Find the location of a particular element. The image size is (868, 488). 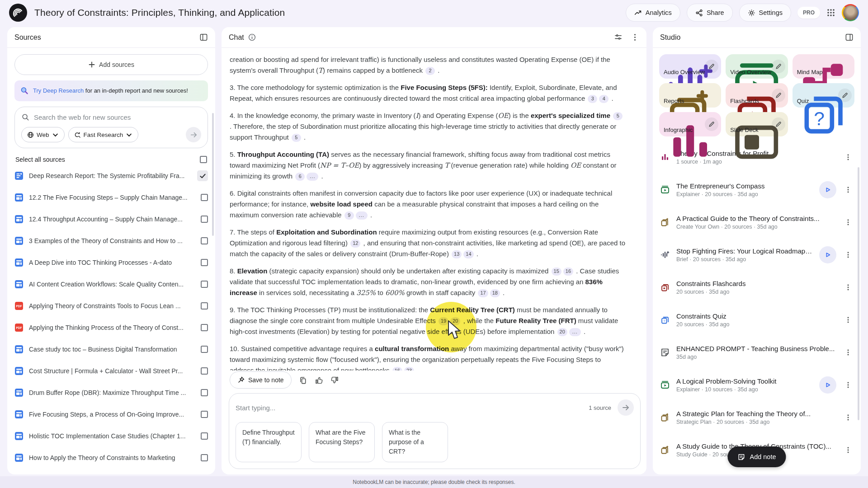

suggested-question-chip: What is the purpose of a CRT? is located at coordinates (415, 442).